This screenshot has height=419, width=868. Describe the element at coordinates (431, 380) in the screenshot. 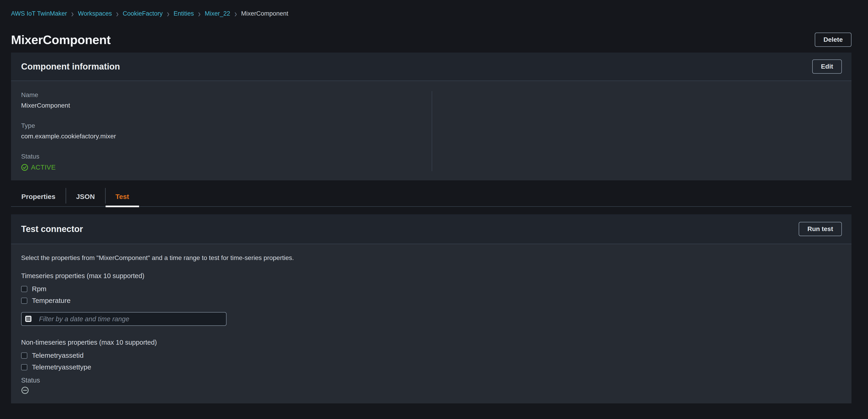

I see `test-status-label: Status` at that location.